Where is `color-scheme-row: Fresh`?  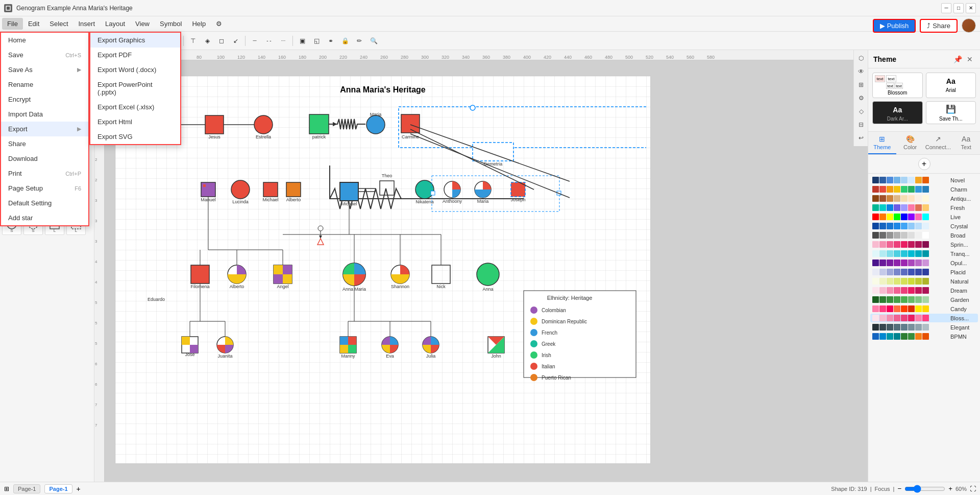
color-scheme-row: Fresh is located at coordinates (924, 207).